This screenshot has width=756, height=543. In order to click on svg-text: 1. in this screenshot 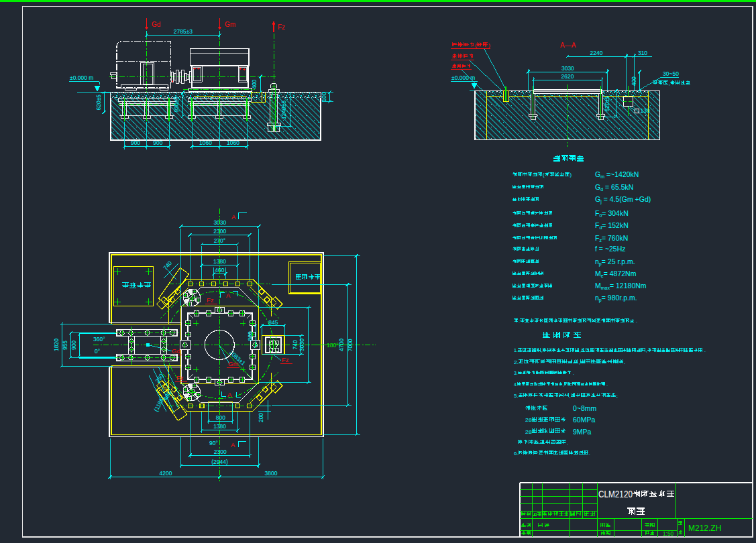, I will do `click(516, 350)`.